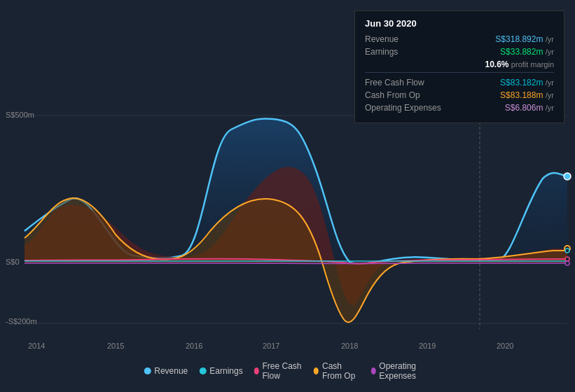 The image size is (575, 392). I want to click on earnings-value: S$33.882m, so click(521, 52).